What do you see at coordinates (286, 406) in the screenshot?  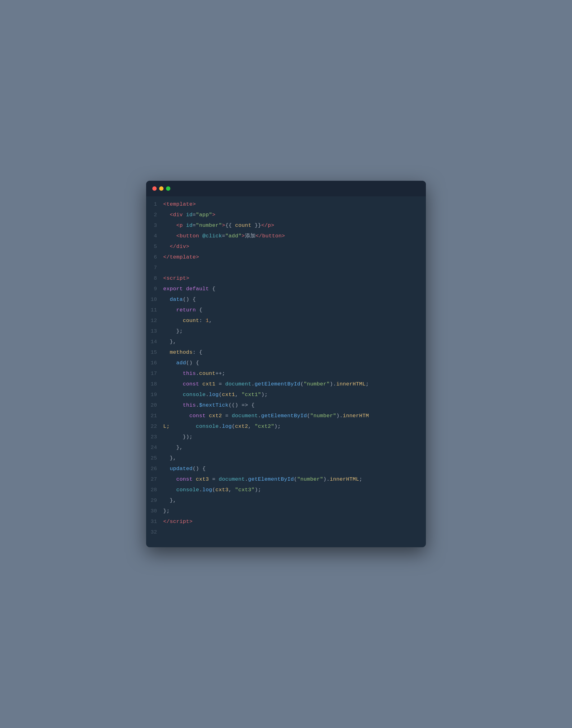 I see `code-line: 20 this.$nextTick(() => {` at bounding box center [286, 406].